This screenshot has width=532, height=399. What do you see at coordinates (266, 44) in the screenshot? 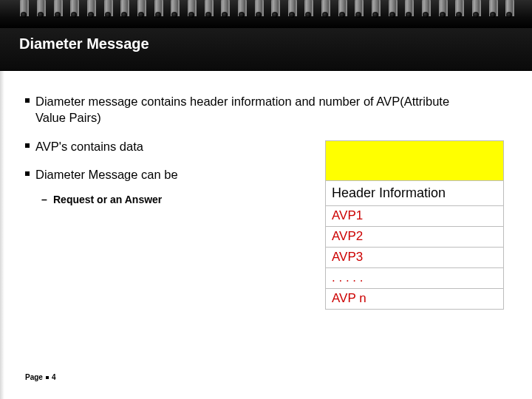
I see `page-title: Diameter Message` at bounding box center [266, 44].